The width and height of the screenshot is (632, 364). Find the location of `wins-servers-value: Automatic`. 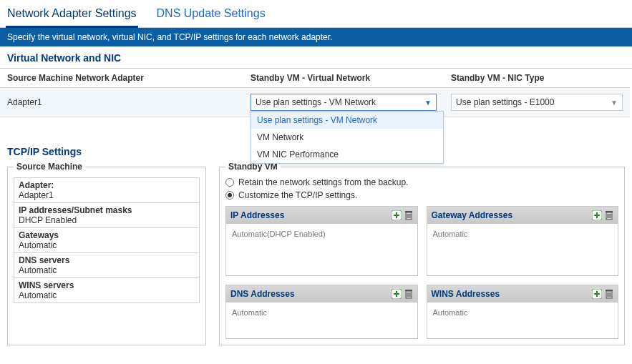

wins-servers-value: Automatic is located at coordinates (37, 295).